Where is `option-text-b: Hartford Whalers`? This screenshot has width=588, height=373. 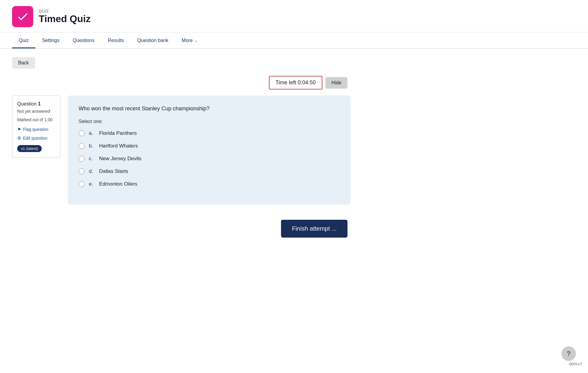 option-text-b: Hartford Whalers is located at coordinates (118, 146).